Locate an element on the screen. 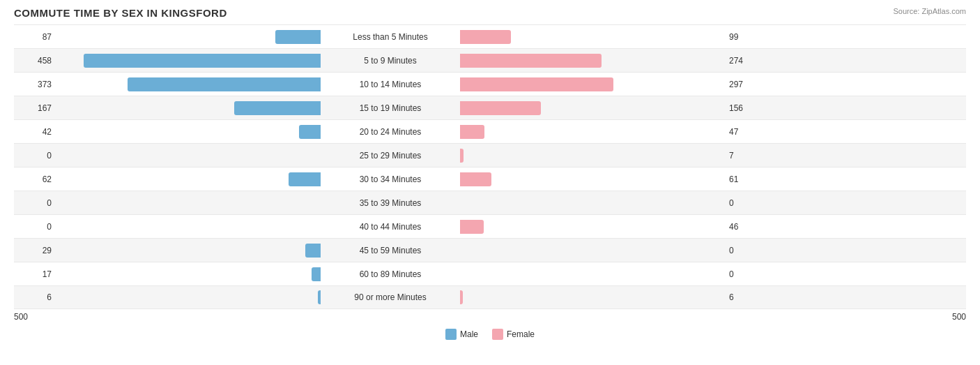  val-right: 274 is located at coordinates (746, 61).